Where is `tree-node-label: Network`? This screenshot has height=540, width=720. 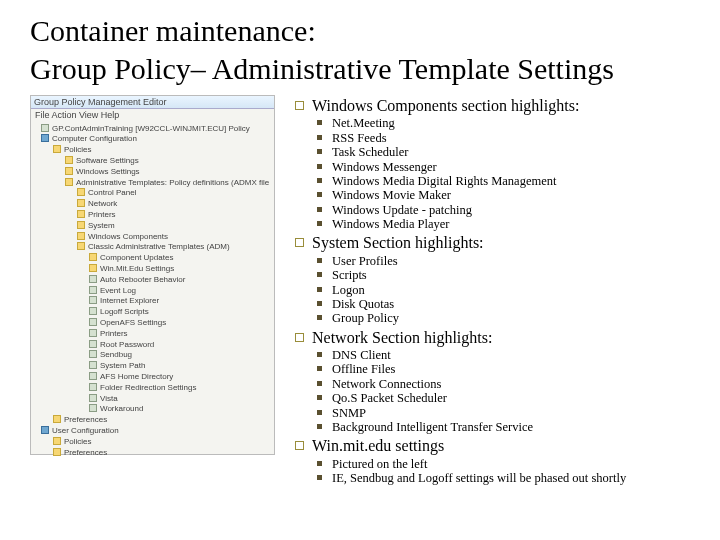 tree-node-label: Network is located at coordinates (102, 204).